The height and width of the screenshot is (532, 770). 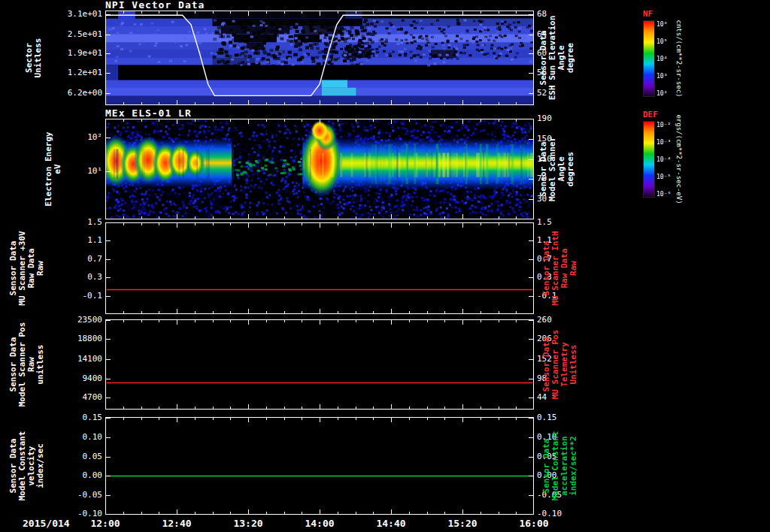 I want to click on y-tick-left-scanpos-4: 4700, so click(x=77, y=397).